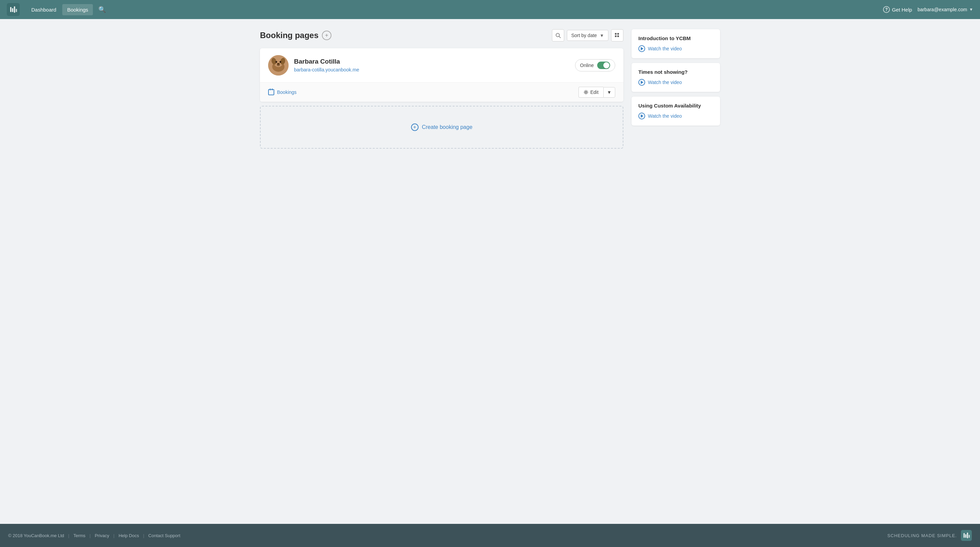 The height and width of the screenshot is (547, 980). What do you see at coordinates (617, 35) in the screenshot?
I see `grid-icon` at bounding box center [617, 35].